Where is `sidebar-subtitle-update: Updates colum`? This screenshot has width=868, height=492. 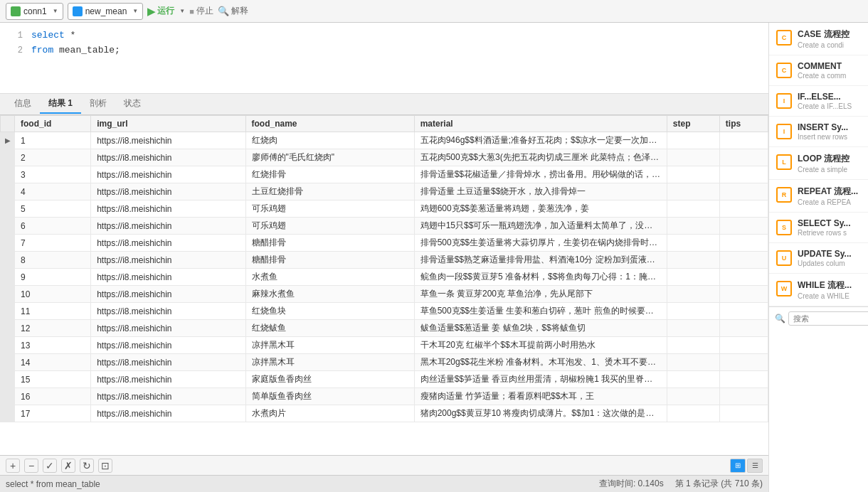 sidebar-subtitle-update: Updates colum is located at coordinates (830, 263).